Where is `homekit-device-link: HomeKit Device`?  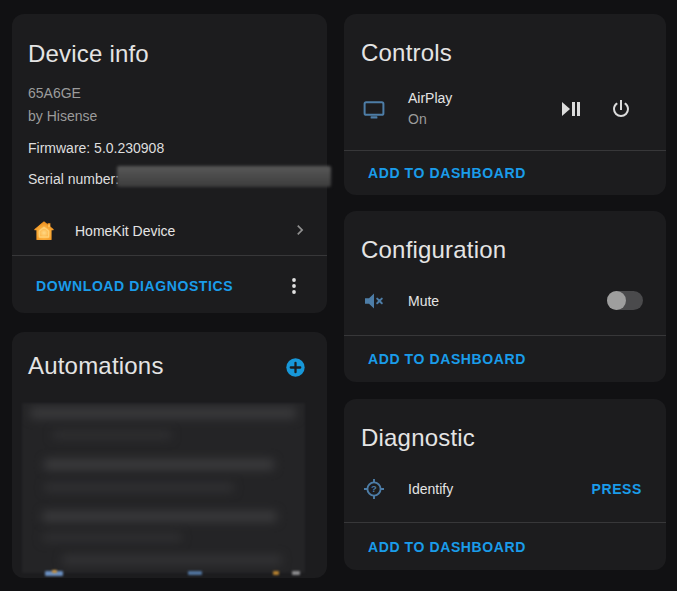 homekit-device-link: HomeKit Device is located at coordinates (125, 231).